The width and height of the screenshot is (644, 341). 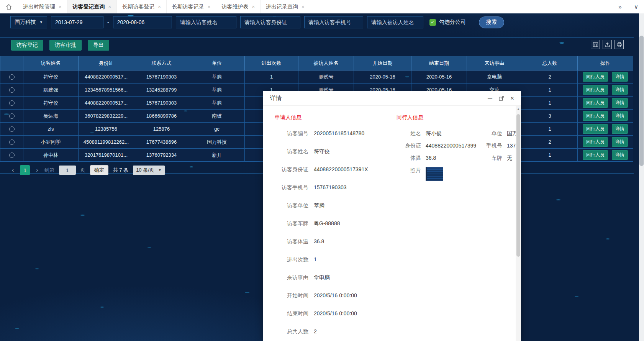 What do you see at coordinates (433, 22) in the screenshot?
I see `branch-checkbox: ✓` at bounding box center [433, 22].